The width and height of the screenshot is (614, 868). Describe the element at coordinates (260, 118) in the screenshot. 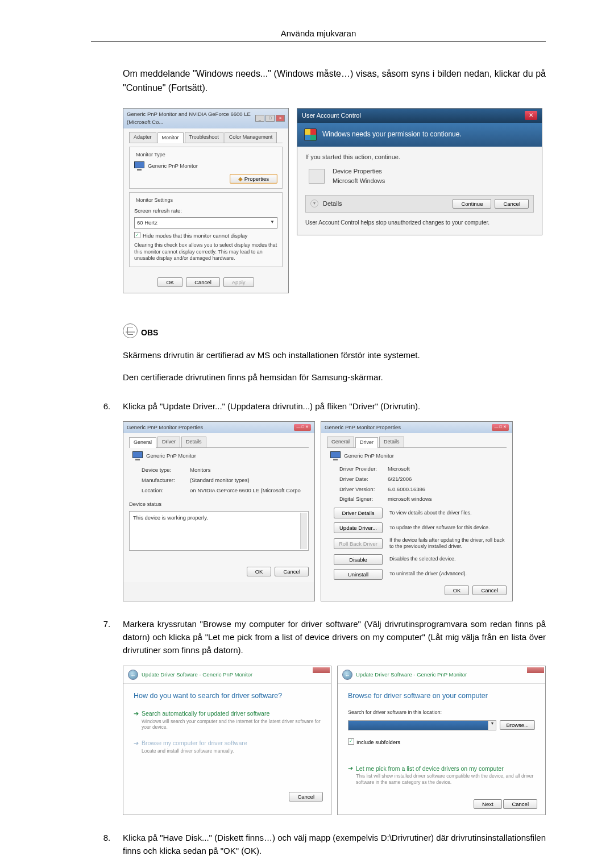

I see `minimize-icon: _` at that location.